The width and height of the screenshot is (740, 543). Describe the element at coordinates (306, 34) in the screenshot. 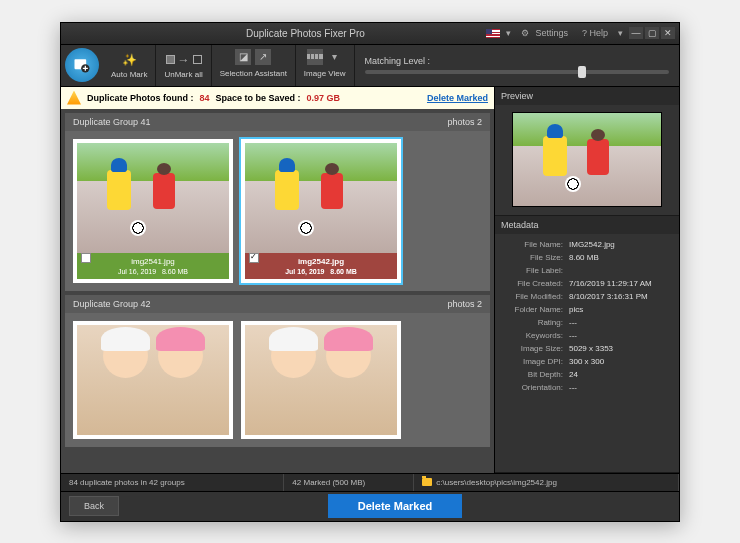

I see `window-title: Duplicate Photos Fixer Pro` at that location.